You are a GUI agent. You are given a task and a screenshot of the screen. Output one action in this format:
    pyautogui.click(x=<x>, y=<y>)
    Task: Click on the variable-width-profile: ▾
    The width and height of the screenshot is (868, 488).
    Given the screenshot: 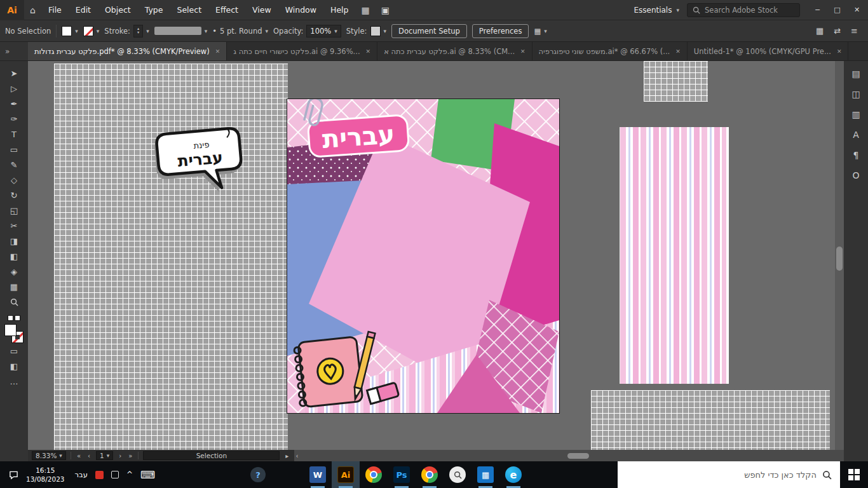 What is the action you would take?
    pyautogui.click(x=181, y=30)
    